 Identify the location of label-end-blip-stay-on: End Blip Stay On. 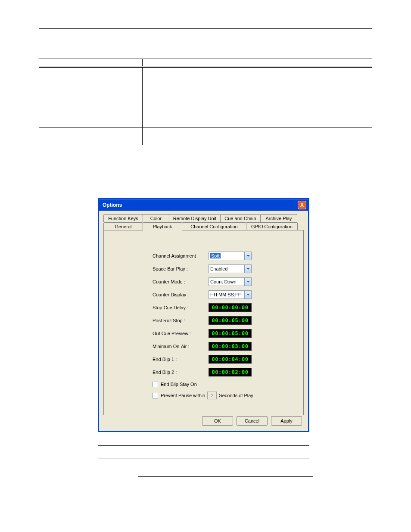
(179, 384).